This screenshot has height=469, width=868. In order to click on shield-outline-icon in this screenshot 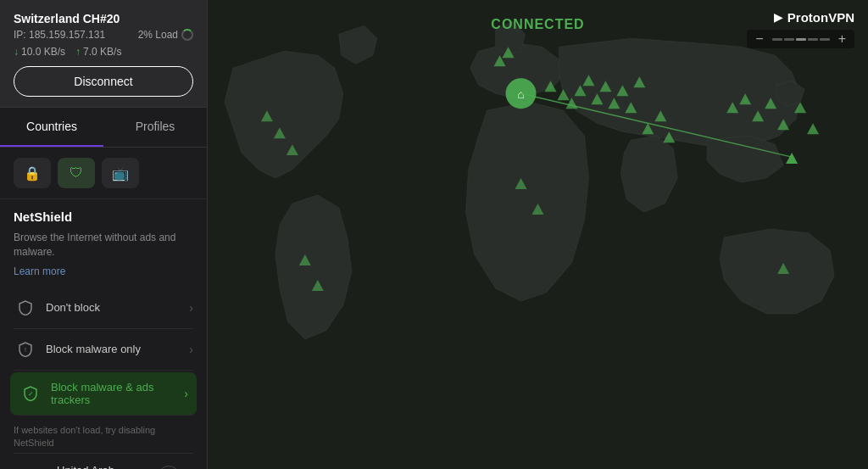, I will do `click(25, 308)`.